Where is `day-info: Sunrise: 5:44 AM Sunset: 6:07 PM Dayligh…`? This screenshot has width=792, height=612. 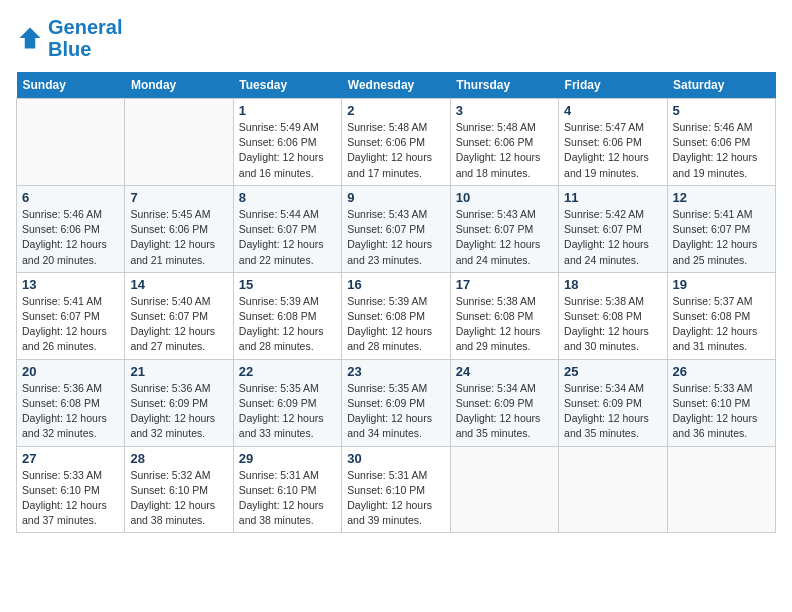 day-info: Sunrise: 5:44 AM Sunset: 6:07 PM Dayligh… is located at coordinates (288, 238).